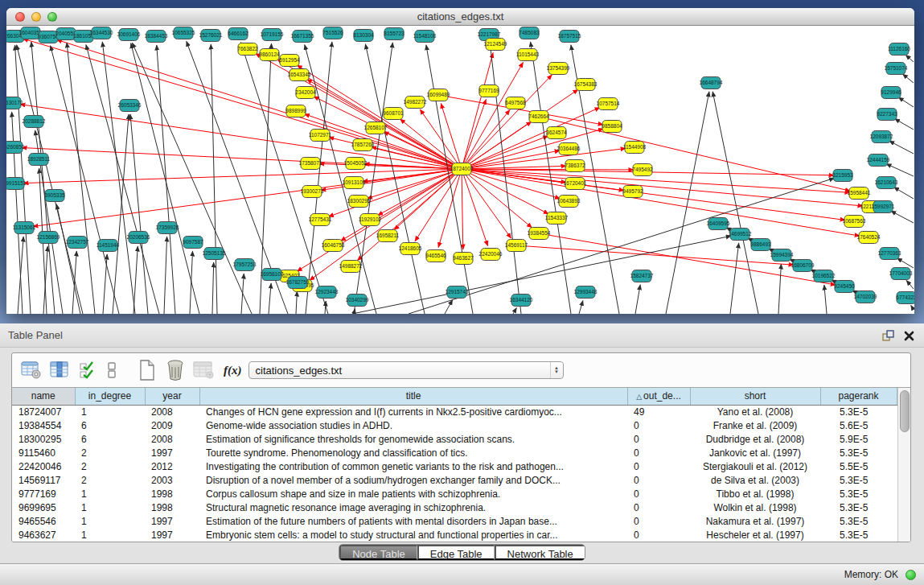 Image resolution: width=924 pixels, height=585 pixels. What do you see at coordinates (351, 267) in the screenshot?
I see `graph-node: 14988272` at bounding box center [351, 267].